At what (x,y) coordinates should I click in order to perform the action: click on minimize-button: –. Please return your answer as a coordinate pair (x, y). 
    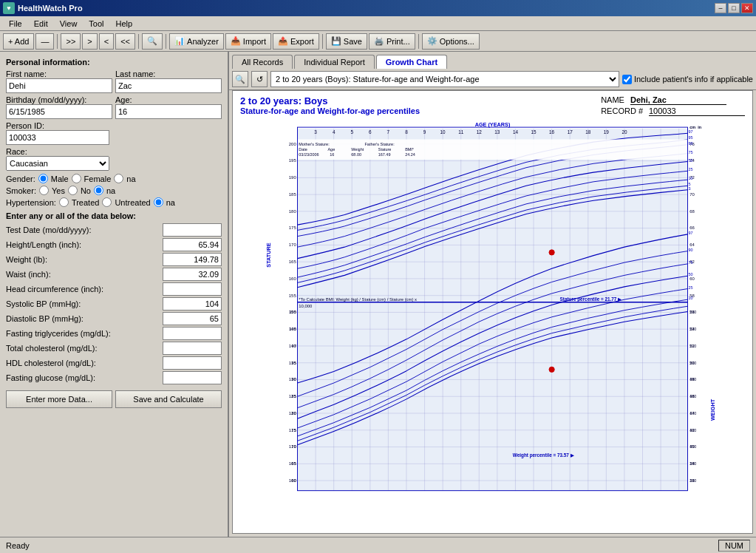
    Looking at the image, I should click on (721, 8).